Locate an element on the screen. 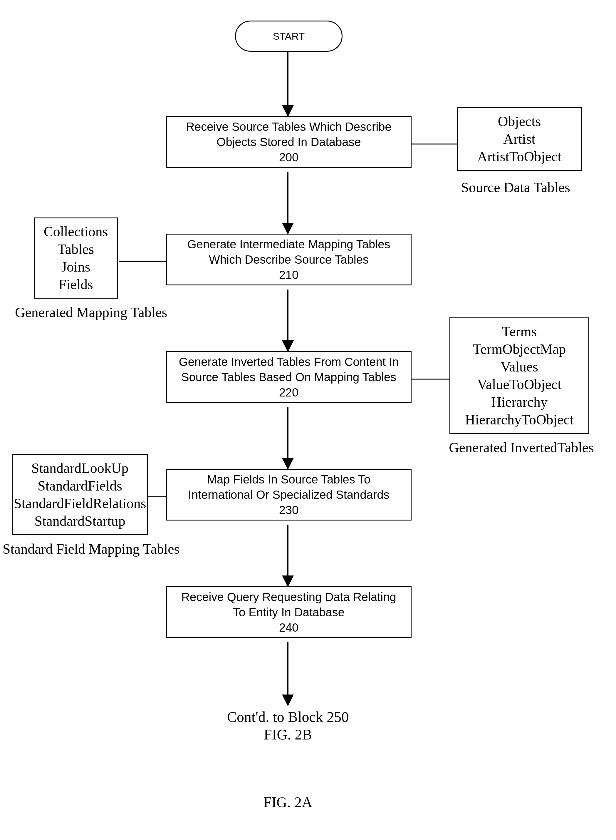  generated-mapping-tables-caption: Generated Mapping Tables is located at coordinates (91, 313).